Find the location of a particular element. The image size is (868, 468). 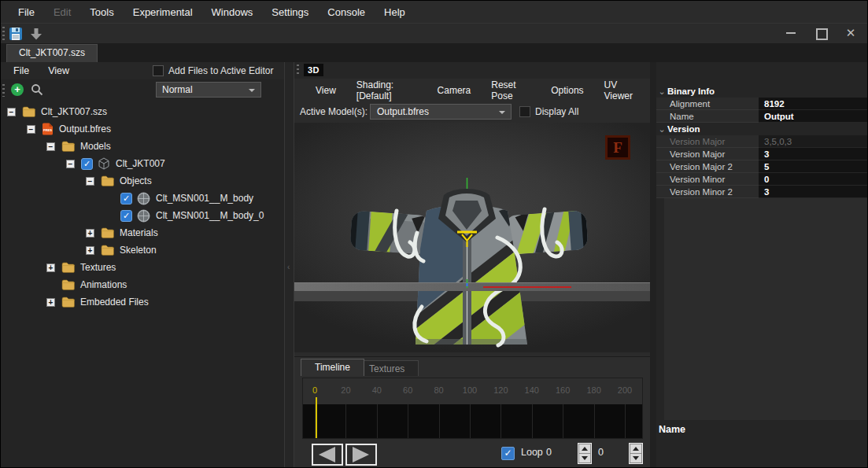

tree-item-clt-msn001-m-body-0: ✓Clt_MSN001__M_body_0 is located at coordinates (142, 216).